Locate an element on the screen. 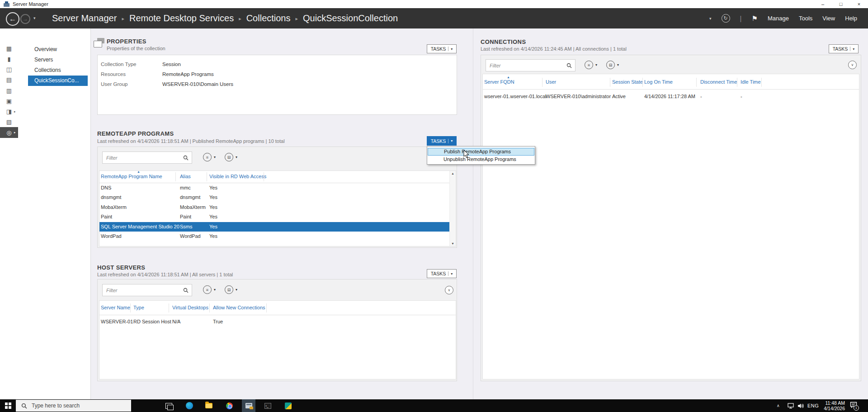 This screenshot has height=412, width=868. nav-item-collections: Collections is located at coordinates (54, 71).